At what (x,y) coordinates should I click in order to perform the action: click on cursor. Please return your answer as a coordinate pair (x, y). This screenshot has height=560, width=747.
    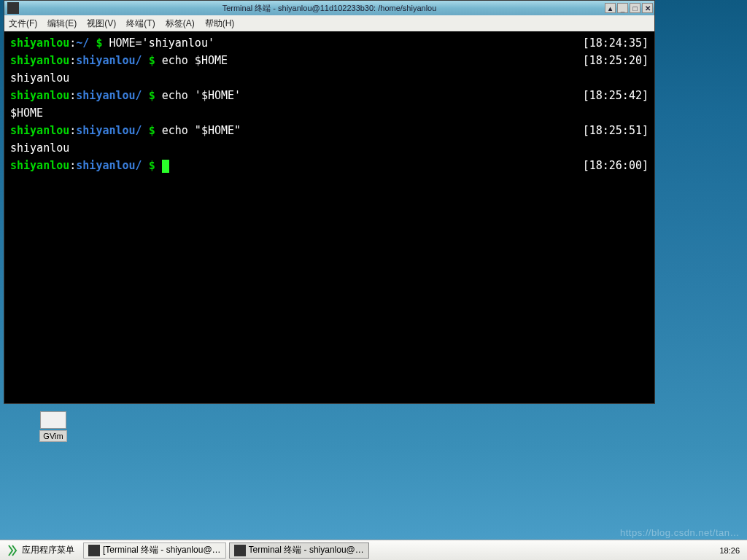
    Looking at the image, I should click on (166, 166).